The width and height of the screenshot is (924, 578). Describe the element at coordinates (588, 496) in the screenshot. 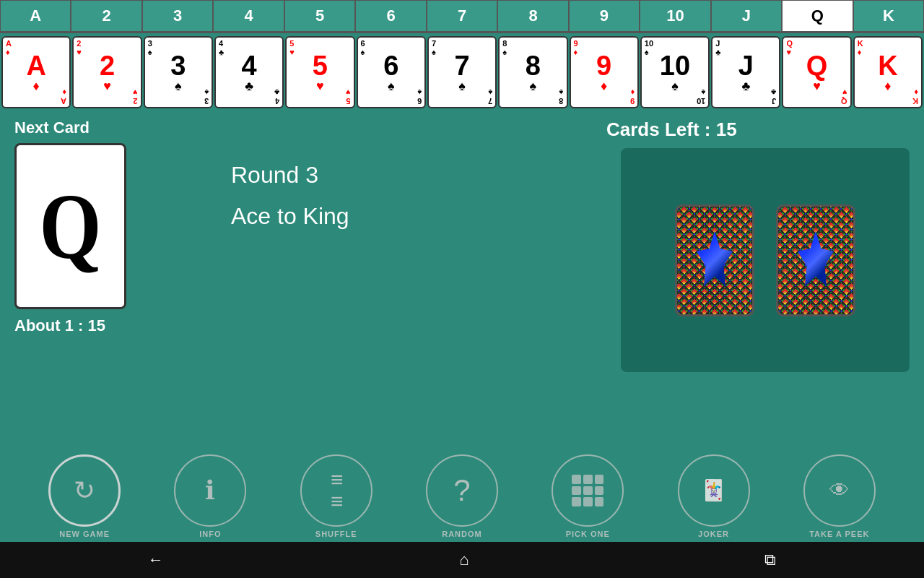

I see `pick-one-button: PICK ONE` at that location.